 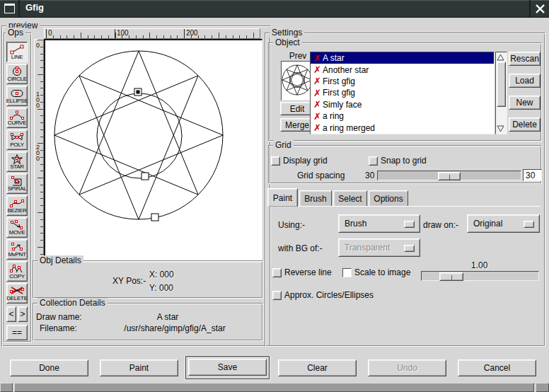 What do you see at coordinates (17, 96) in the screenshot?
I see `tool-ellipse-button: ELLIPSE` at bounding box center [17, 96].